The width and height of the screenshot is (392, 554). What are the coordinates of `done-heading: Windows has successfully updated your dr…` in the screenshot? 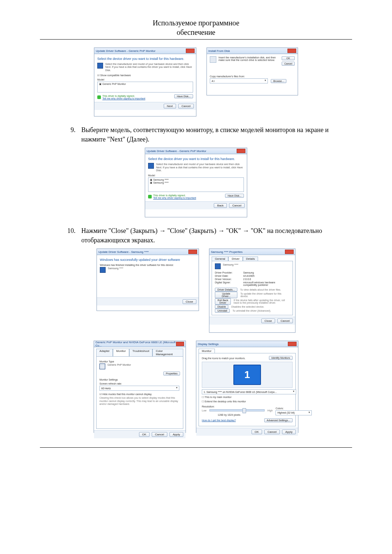 It's located at (148, 260).